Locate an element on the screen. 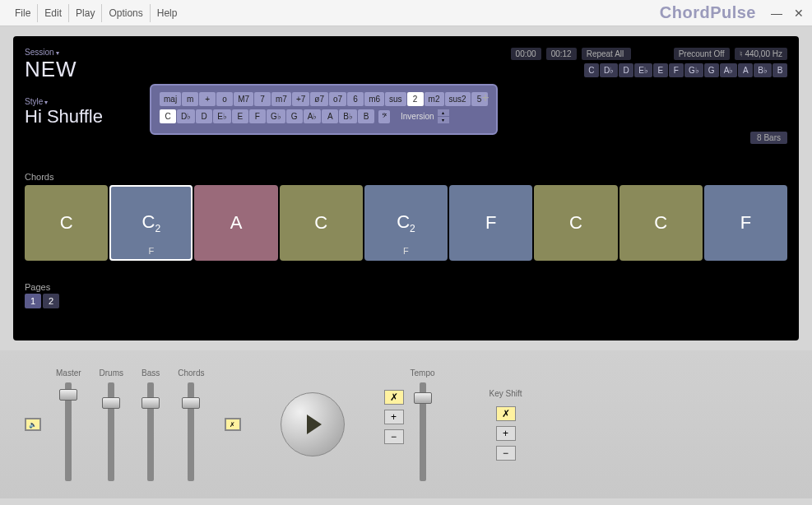  fader-tempo-cap is located at coordinates (423, 398).